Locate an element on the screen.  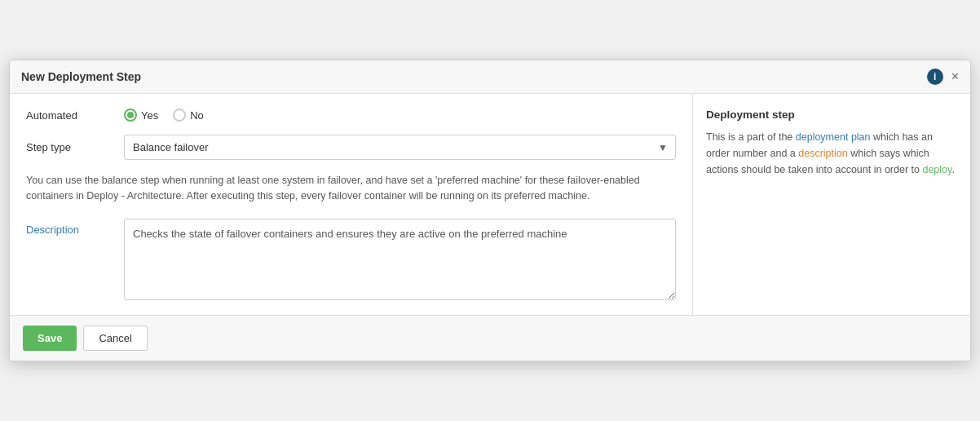
step-info-text: You can use the balance step when runnin… is located at coordinates (351, 188).